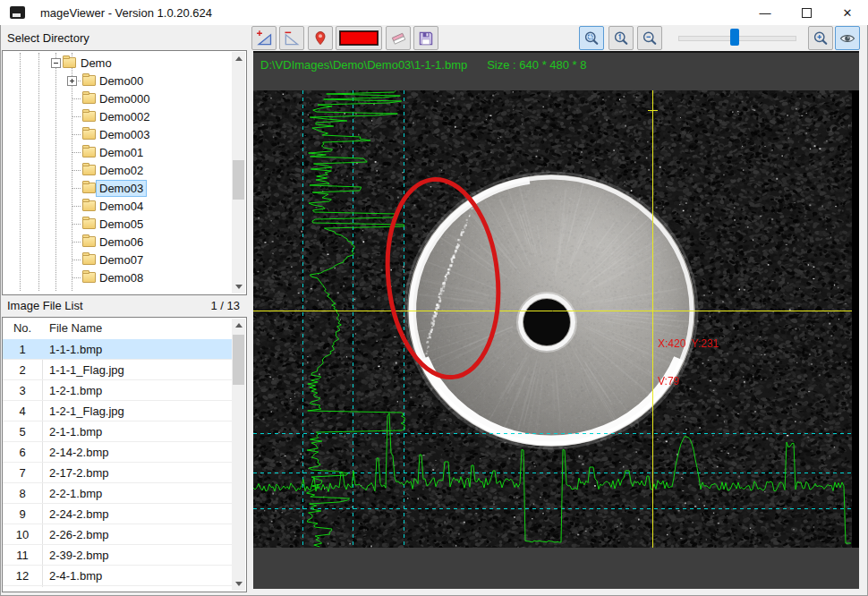 Image resolution: width=868 pixels, height=596 pixels. I want to click on zoom-slider-handle, so click(735, 38).